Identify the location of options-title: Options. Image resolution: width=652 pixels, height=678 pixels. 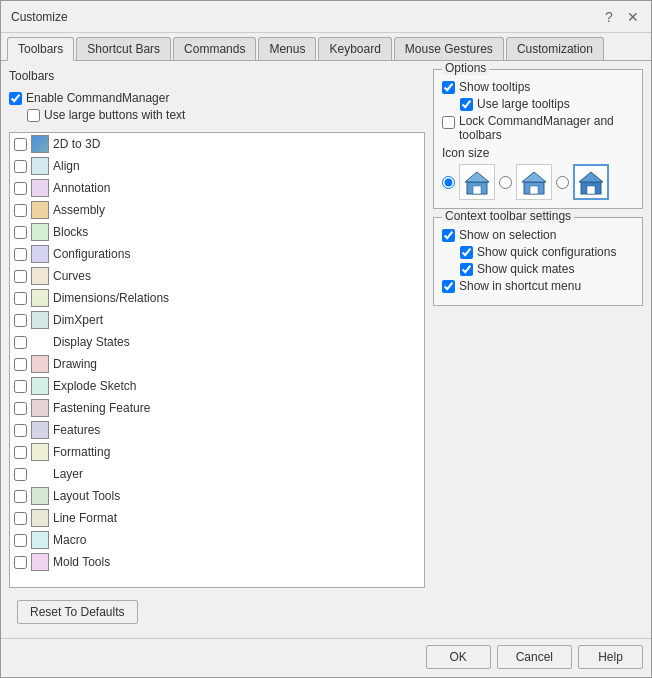
(466, 68).